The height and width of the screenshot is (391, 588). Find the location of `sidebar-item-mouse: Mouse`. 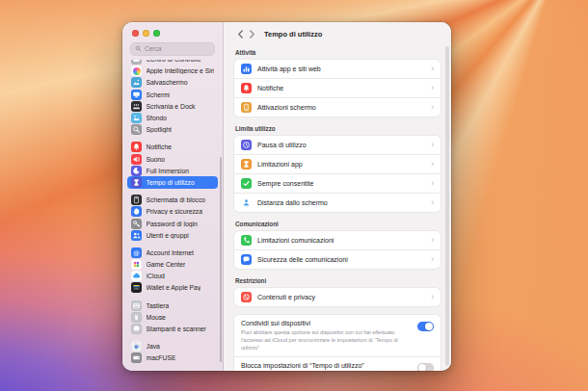

sidebar-item-mouse: Mouse is located at coordinates (173, 317).